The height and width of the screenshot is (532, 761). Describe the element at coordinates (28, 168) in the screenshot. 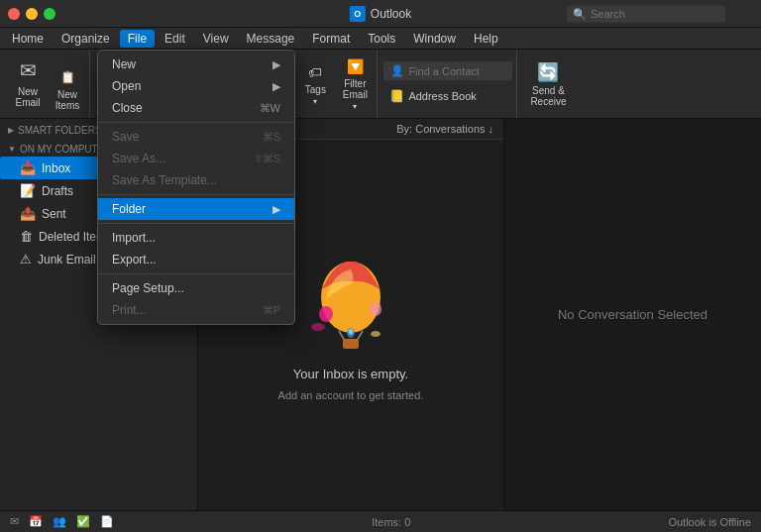

I see `inbox-icon: 📥` at that location.